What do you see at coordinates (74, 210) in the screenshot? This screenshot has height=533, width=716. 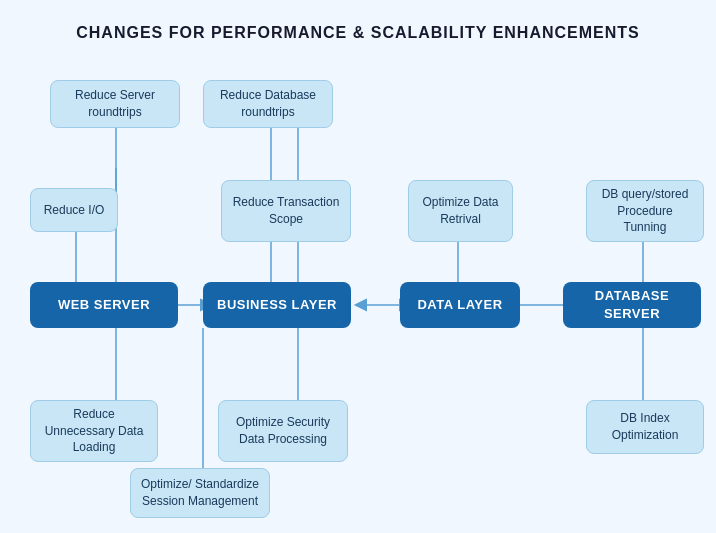 I see `reduce-io-box: Reduce I/O` at bounding box center [74, 210].